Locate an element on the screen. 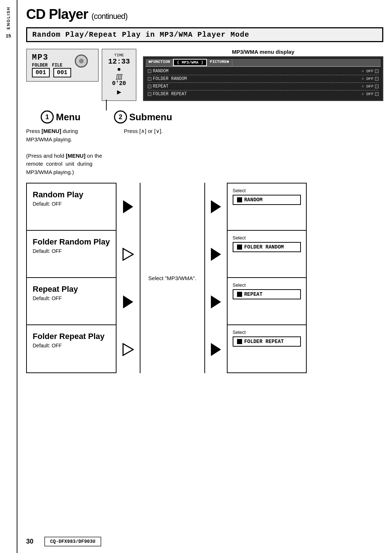 The width and height of the screenshot is (392, 553). menu-circle-icon: 1 is located at coordinates (47, 117).